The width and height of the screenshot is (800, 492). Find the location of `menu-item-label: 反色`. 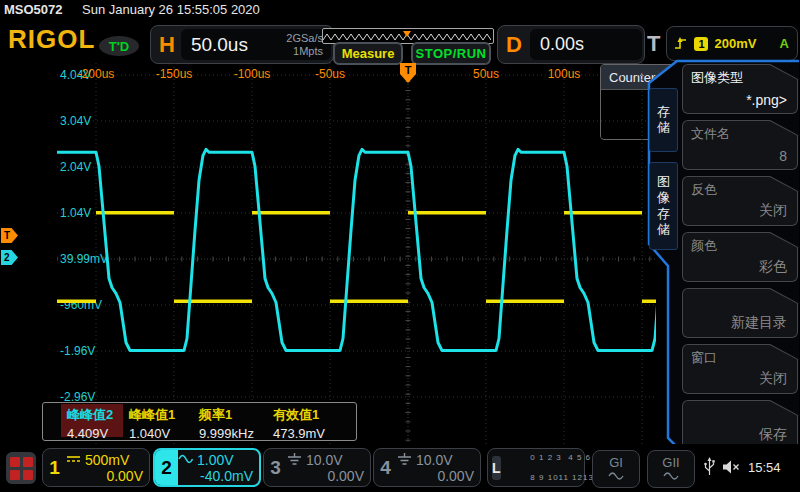

menu-item-label: 反色 is located at coordinates (704, 190).